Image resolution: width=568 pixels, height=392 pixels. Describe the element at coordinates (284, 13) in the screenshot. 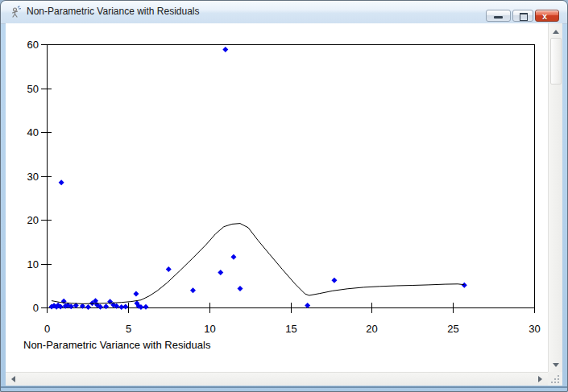

I see `title-bar: Non-Parametric Variance with Residuals x` at that location.